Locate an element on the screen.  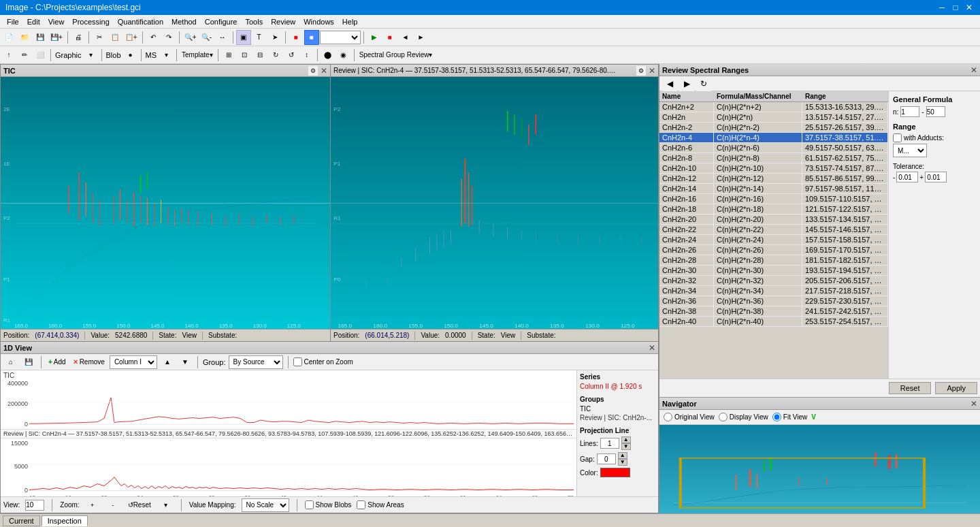
lines-spinner: ▲ ▼ is located at coordinates (626, 443).